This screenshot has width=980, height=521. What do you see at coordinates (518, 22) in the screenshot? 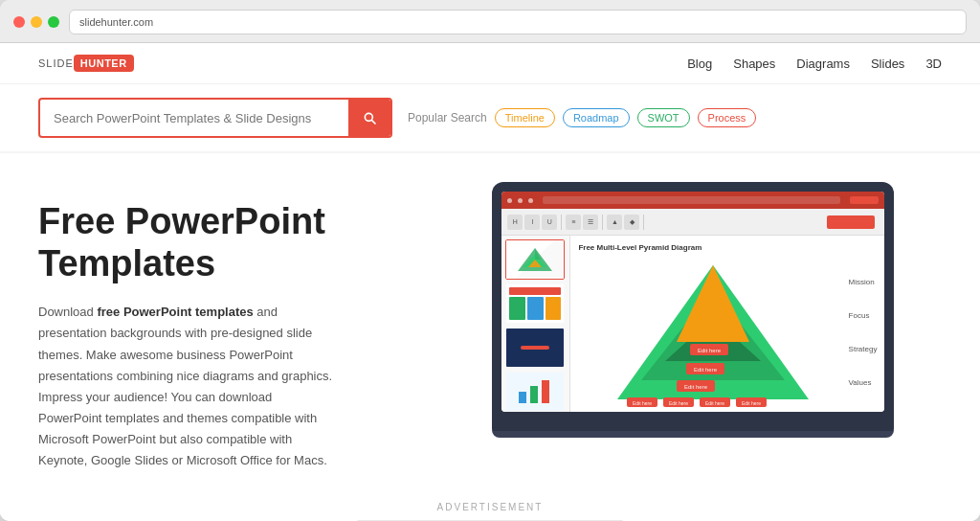
I see `address-bar: slidehunter.com` at bounding box center [518, 22].